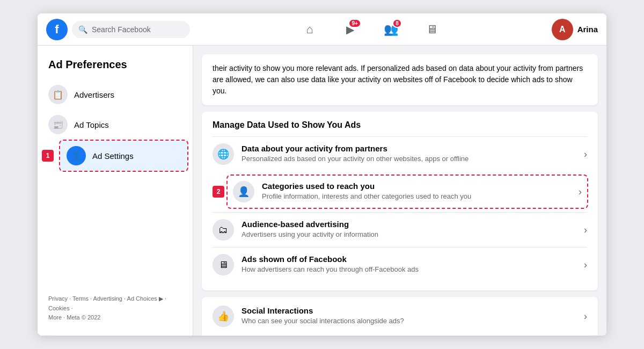 This screenshot has height=349, width=644. Describe the element at coordinates (76, 156) in the screenshot. I see `ad-settings-icon: 👤` at that location.